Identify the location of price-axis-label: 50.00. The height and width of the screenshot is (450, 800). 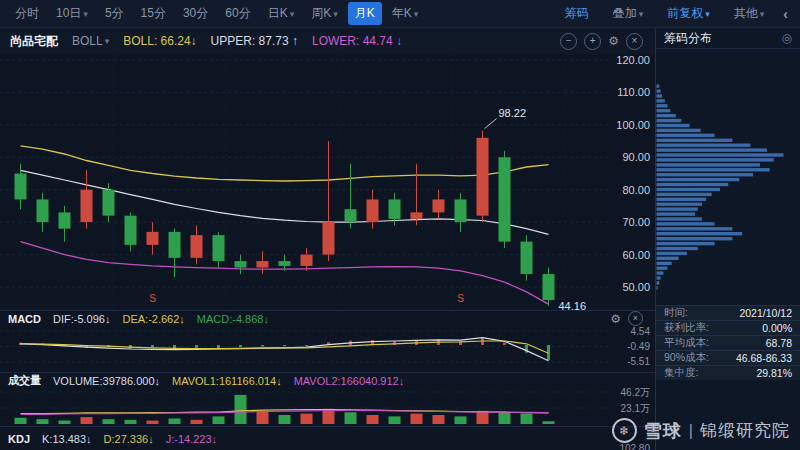
(636, 287).